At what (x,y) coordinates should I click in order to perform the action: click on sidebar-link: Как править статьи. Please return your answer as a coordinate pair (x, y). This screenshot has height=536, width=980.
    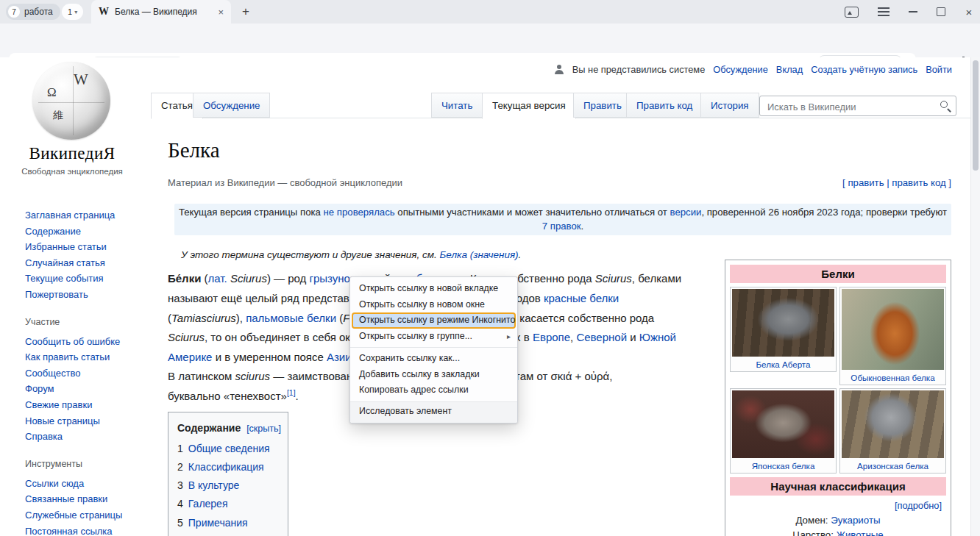
    Looking at the image, I should click on (88, 357).